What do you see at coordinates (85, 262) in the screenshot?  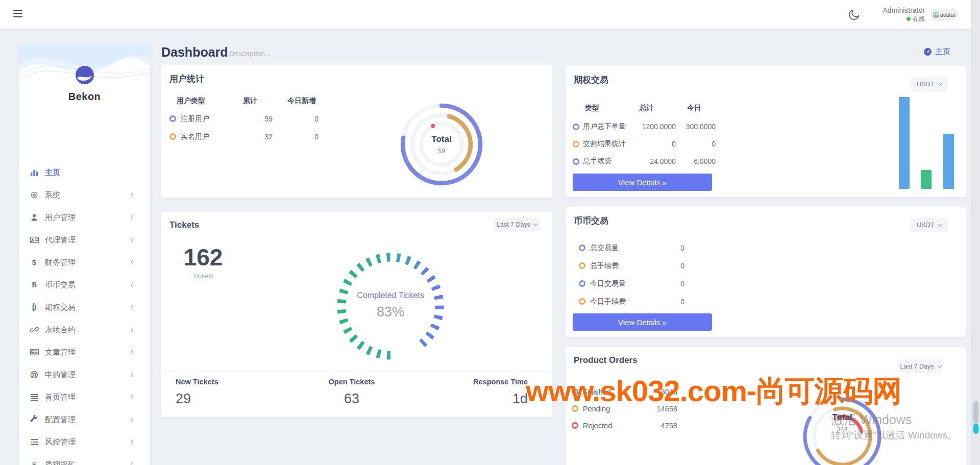 I see `sidebar-item-finance: $ 财务管理` at bounding box center [85, 262].